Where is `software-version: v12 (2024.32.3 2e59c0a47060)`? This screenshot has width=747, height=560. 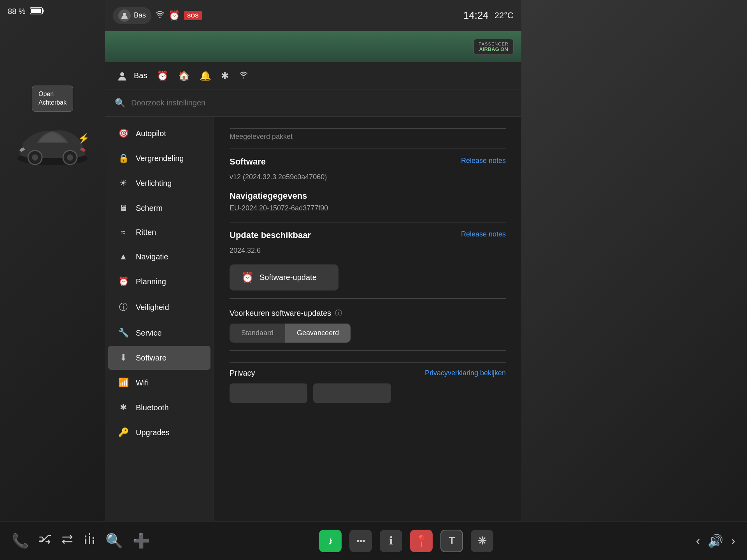
software-version: v12 (2024.32.3 2e59c0a47060) is located at coordinates (368, 177).